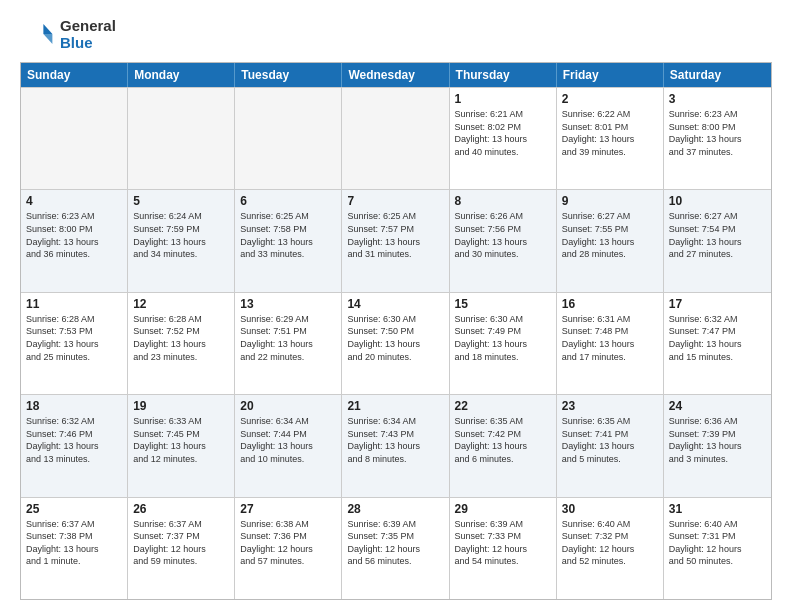  I want to click on logo-general: General, so click(88, 26).